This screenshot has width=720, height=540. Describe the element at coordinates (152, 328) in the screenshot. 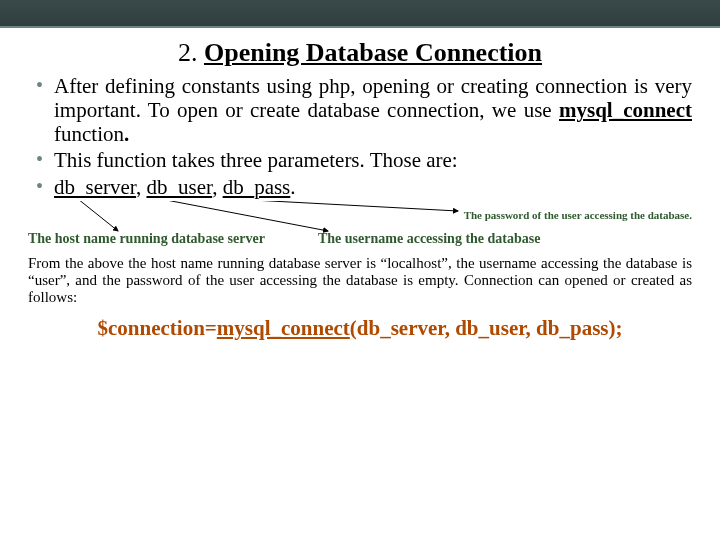

I see `code-variable: $connection` at that location.